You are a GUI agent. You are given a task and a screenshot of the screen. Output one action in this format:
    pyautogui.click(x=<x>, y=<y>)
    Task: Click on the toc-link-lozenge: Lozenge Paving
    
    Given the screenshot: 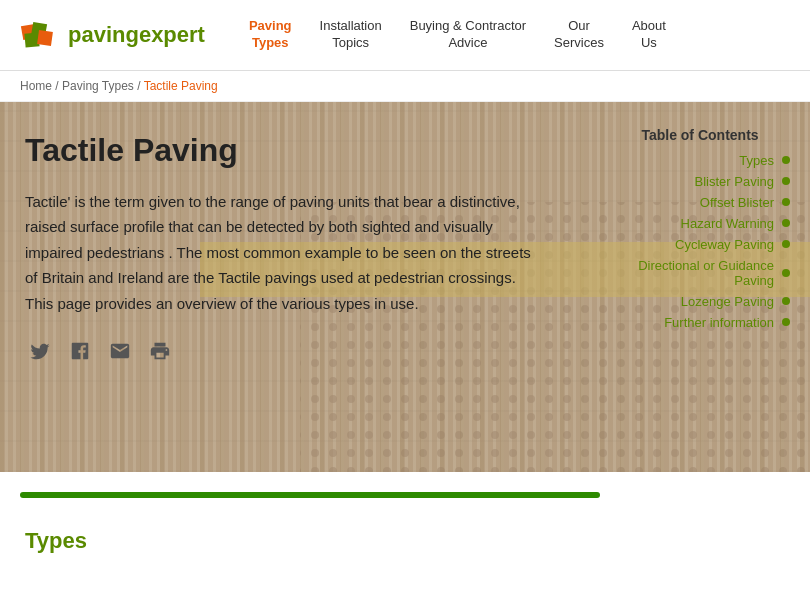 What is the action you would take?
    pyautogui.click(x=728, y=302)
    